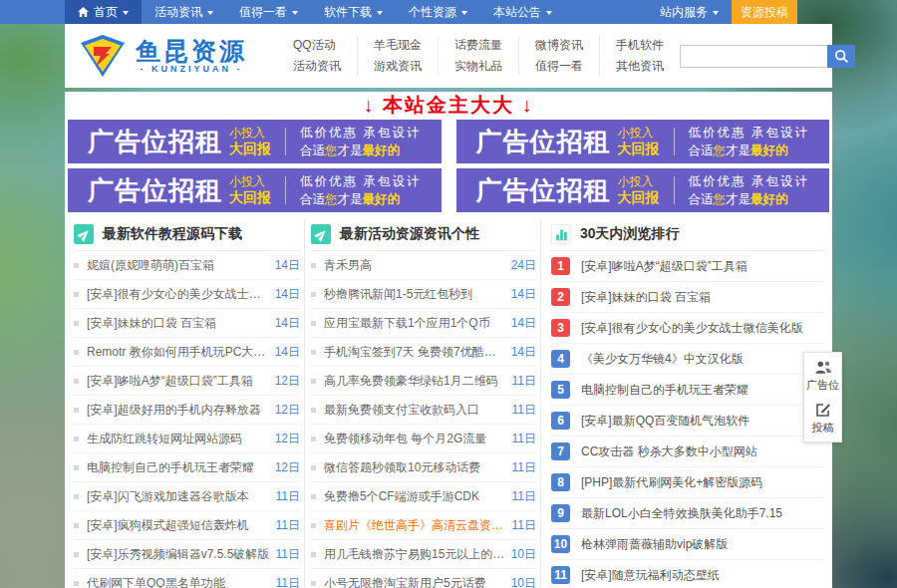  What do you see at coordinates (823, 377) in the screenshot?
I see `ad-slot-link: 广告位` at bounding box center [823, 377].